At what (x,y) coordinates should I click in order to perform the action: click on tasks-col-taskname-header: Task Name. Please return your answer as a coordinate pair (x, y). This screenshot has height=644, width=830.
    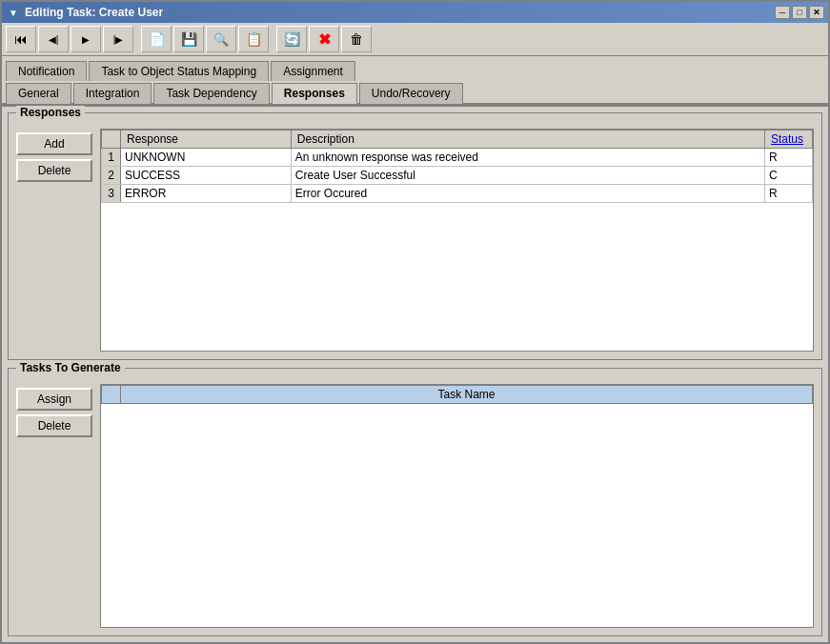
    Looking at the image, I should click on (467, 394).